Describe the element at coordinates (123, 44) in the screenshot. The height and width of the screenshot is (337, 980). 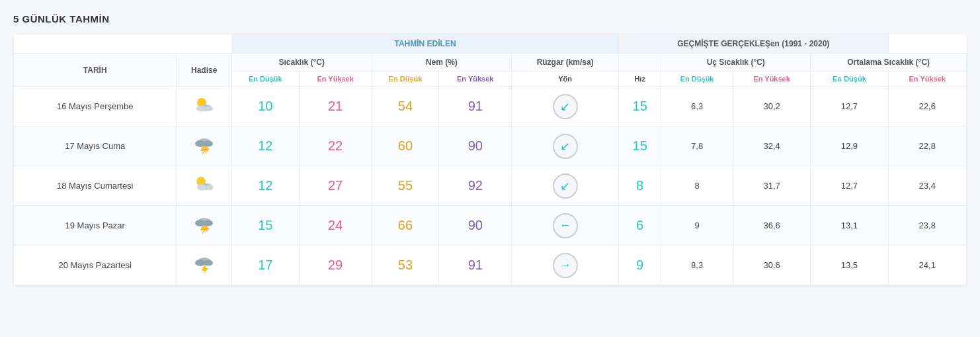
I see `empty-header` at that location.